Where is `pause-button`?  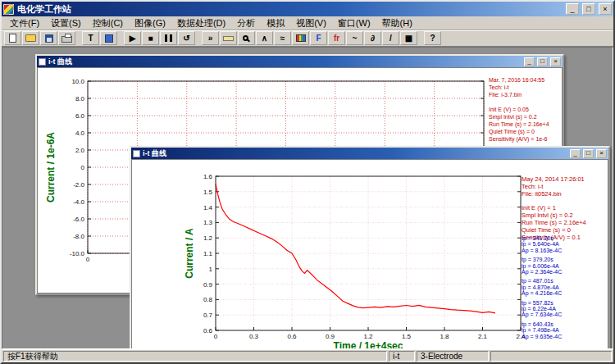 pause-button is located at coordinates (169, 38).